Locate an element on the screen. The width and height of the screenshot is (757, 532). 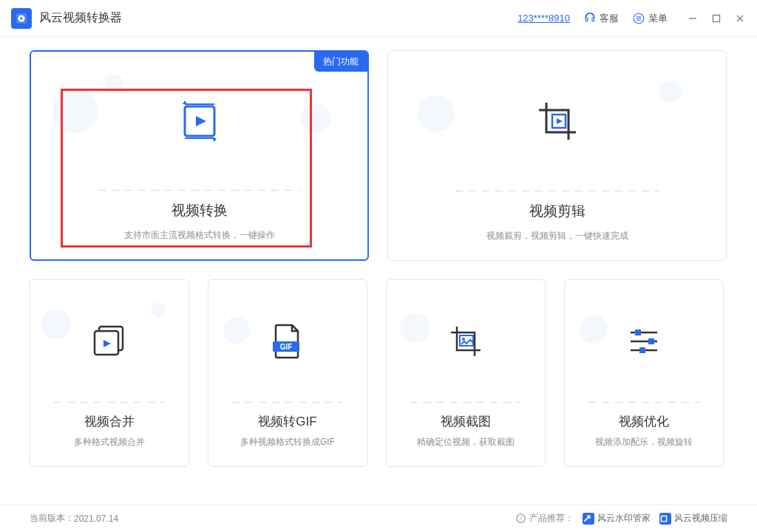
maximize-button is located at coordinates (716, 18).